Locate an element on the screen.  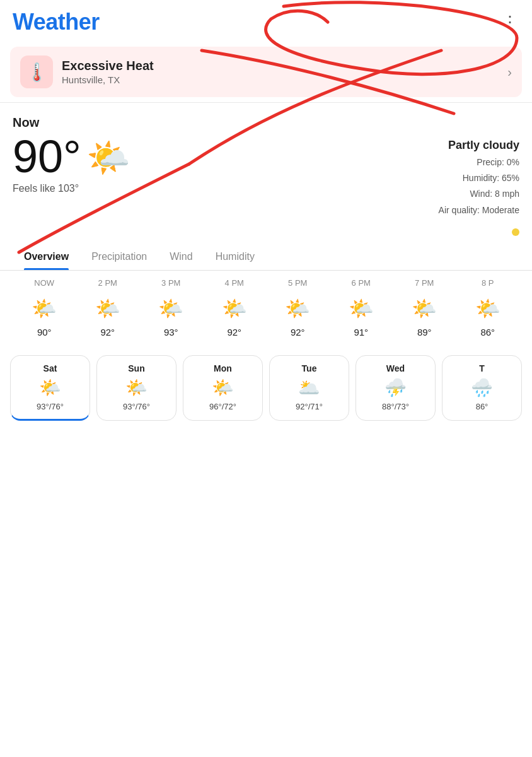
menu-button: ⋮ is located at coordinates (511, 23).